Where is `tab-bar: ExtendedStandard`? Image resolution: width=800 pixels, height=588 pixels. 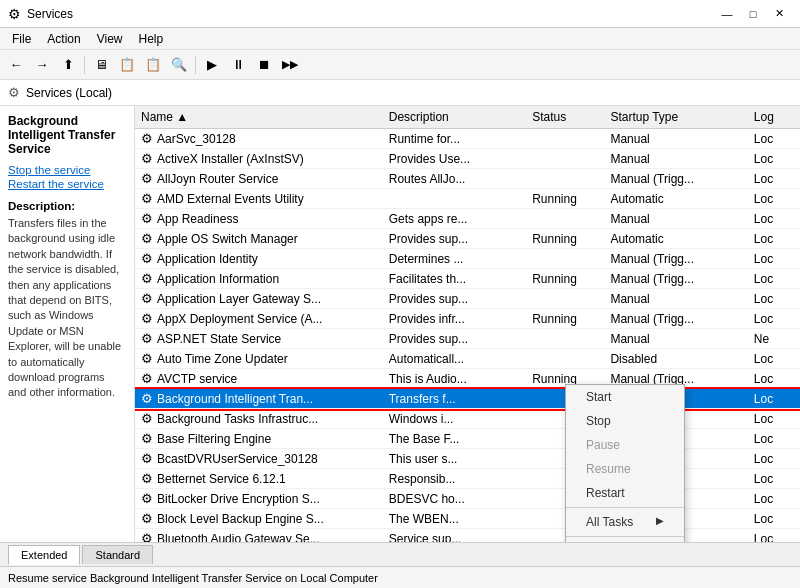 tab-bar: ExtendedStandard is located at coordinates (400, 553).